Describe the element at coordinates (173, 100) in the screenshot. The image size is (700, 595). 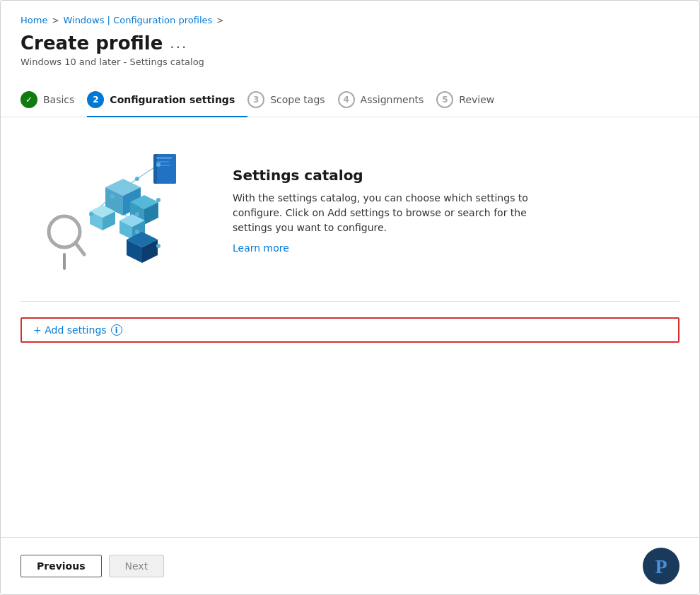
I see `step-label-configuration: Configuration settings` at that location.